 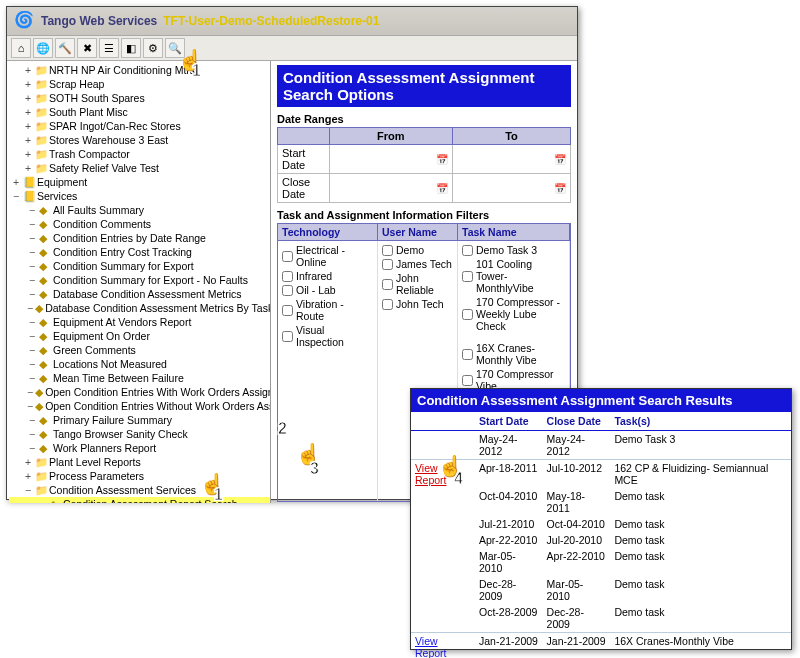 I want to click on tree-item: −◆Condition Assessment Report Search, so click(x=140, y=500).